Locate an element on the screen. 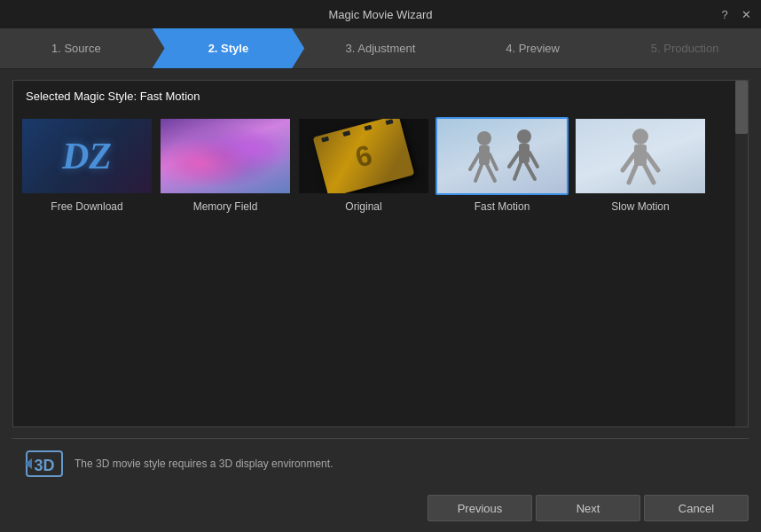 The width and height of the screenshot is (761, 532). film-number: 6 is located at coordinates (364, 156).